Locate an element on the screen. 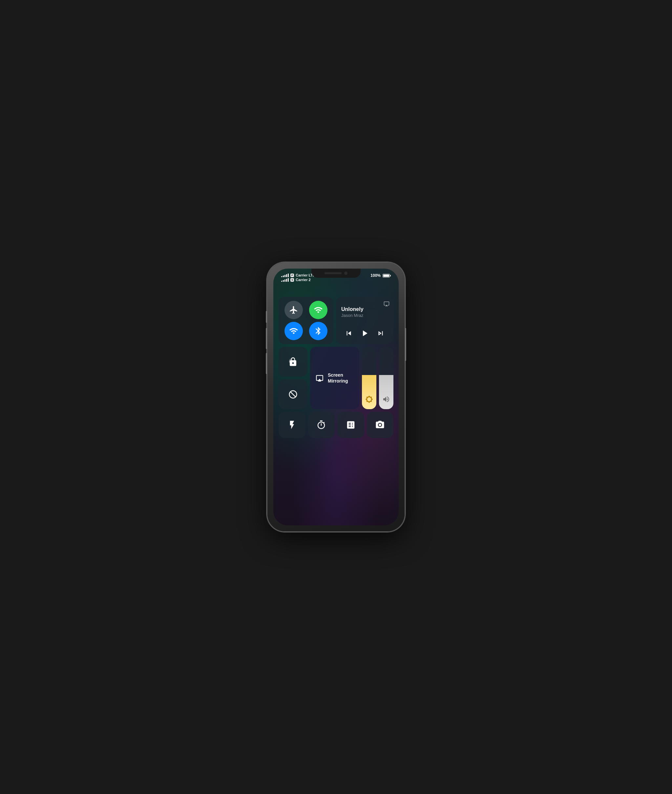 The image size is (672, 794). rotation-lock-button is located at coordinates (293, 362).